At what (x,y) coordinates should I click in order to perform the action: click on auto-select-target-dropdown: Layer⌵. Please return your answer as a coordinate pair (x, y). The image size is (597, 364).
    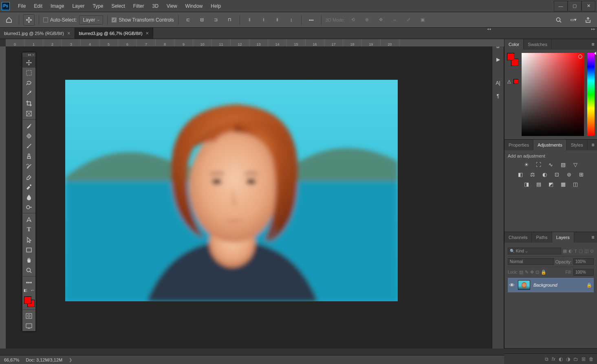
    Looking at the image, I should click on (91, 20).